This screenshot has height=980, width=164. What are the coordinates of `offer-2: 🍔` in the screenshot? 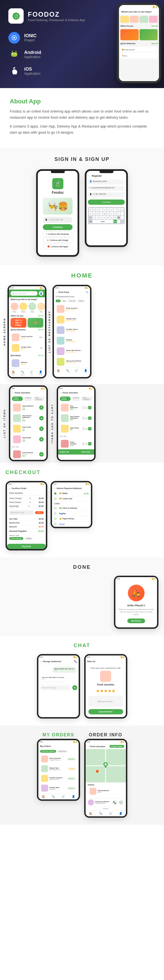 It's located at (35, 323).